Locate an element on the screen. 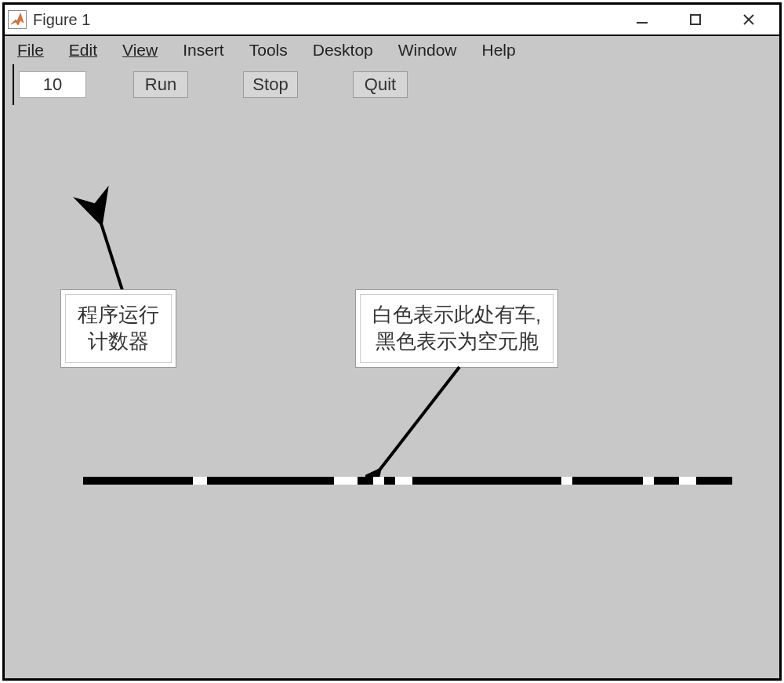 This screenshot has width=784, height=683. menu-edit: Edit is located at coordinates (83, 50).